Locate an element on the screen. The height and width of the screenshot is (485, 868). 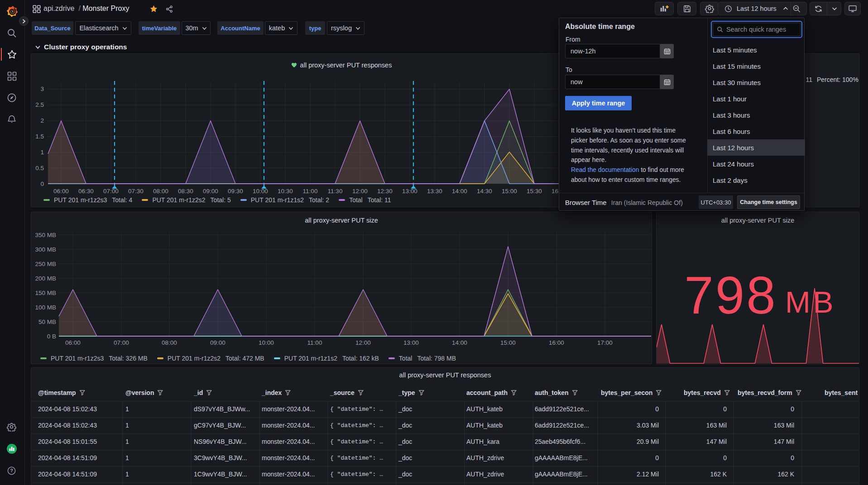
svg-text: 11:30 is located at coordinates (335, 191).